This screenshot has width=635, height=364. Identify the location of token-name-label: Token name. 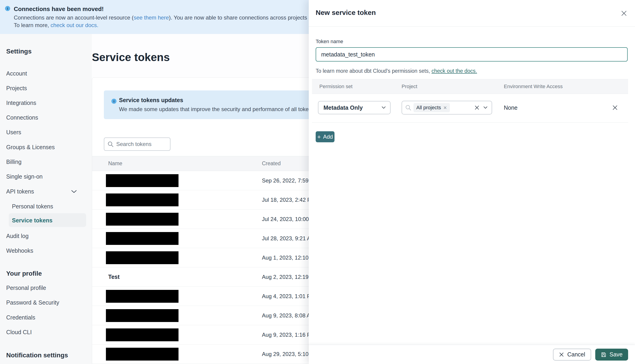
(472, 42).